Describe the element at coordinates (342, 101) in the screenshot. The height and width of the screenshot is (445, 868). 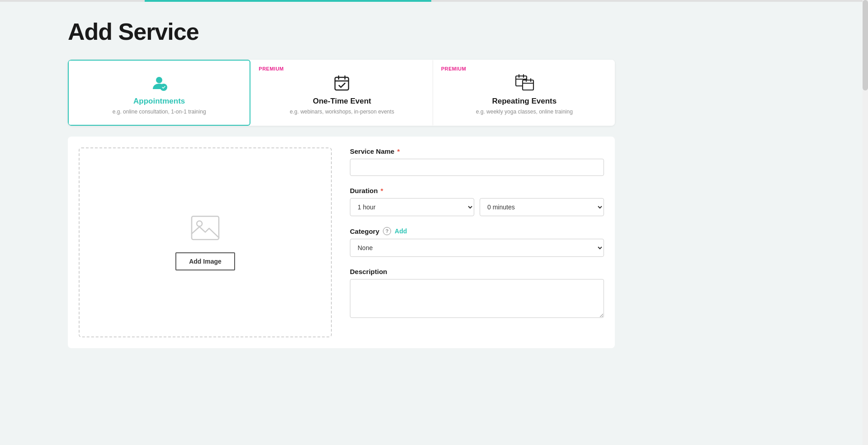
I see `one-time-event-title: One-Time Event` at that location.